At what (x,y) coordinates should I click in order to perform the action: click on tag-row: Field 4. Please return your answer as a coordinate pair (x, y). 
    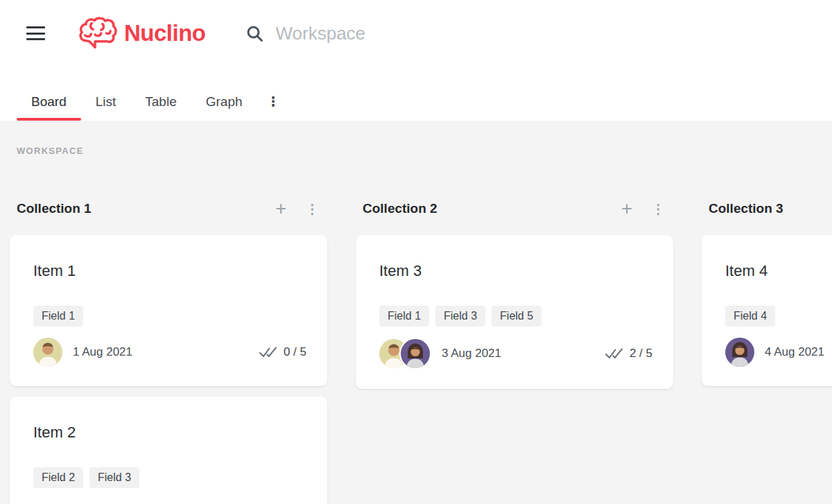
    Looking at the image, I should click on (779, 316).